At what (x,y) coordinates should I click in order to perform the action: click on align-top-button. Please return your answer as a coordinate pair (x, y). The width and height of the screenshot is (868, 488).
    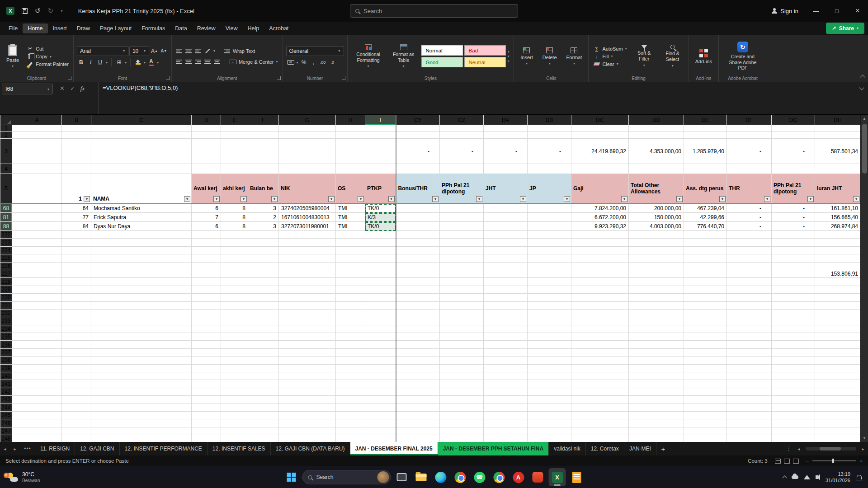
    Looking at the image, I should click on (179, 51).